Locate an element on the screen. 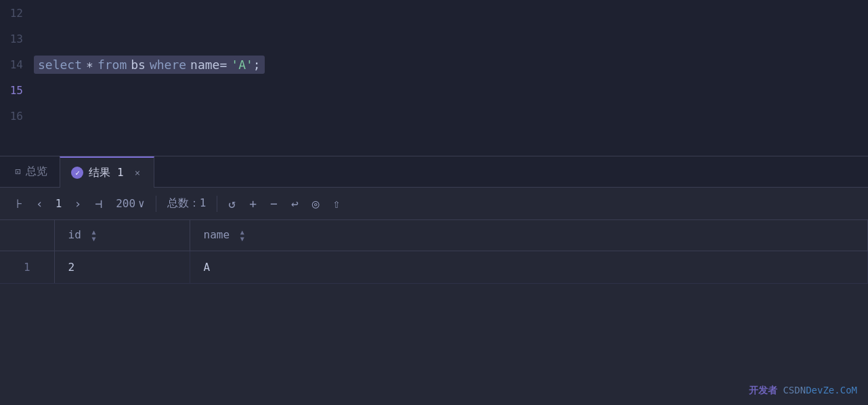  code-star: ∗ is located at coordinates (89, 65).